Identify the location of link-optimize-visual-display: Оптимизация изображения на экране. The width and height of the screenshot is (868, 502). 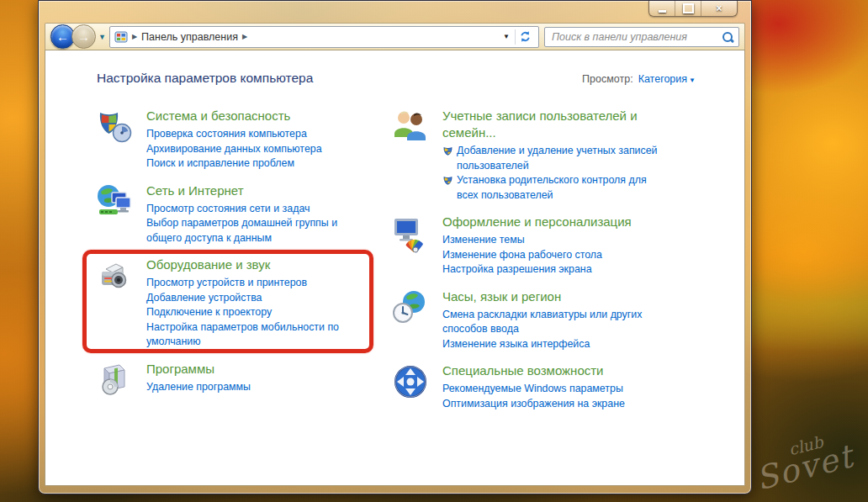
(533, 404).